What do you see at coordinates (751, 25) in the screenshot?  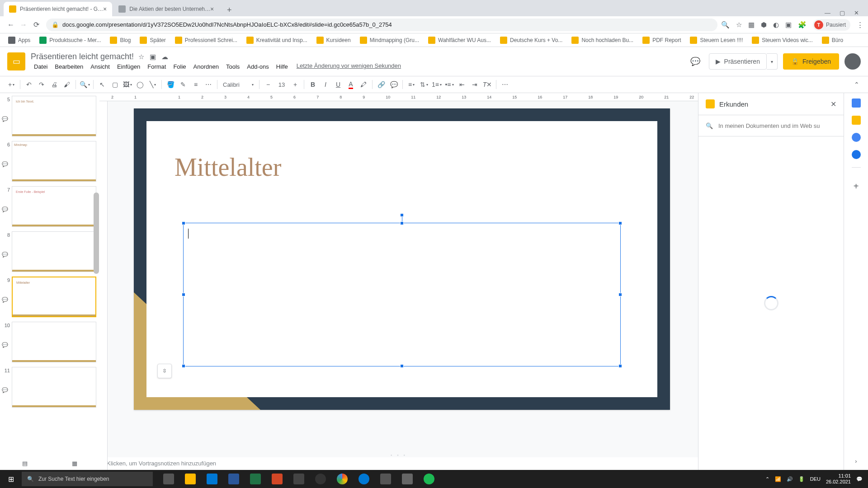 I see `qr-icon: ▦` at bounding box center [751, 25].